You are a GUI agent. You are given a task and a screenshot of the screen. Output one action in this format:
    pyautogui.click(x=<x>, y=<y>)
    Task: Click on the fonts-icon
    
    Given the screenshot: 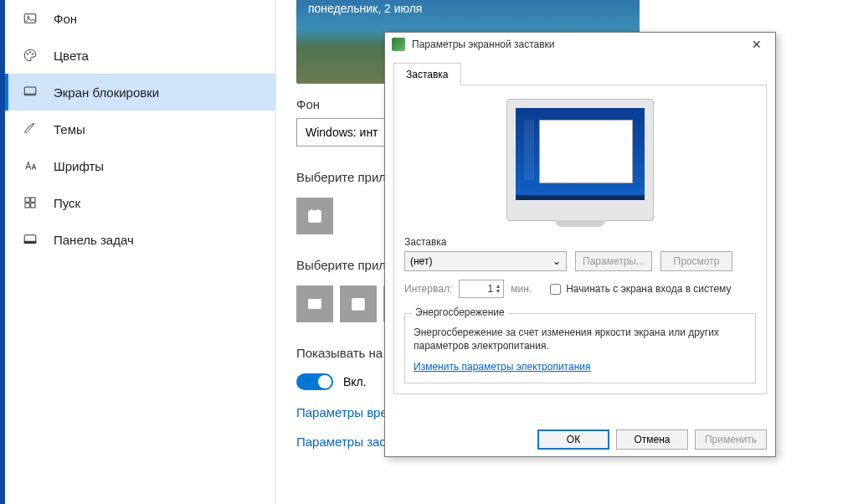 What is the action you would take?
    pyautogui.click(x=30, y=166)
    